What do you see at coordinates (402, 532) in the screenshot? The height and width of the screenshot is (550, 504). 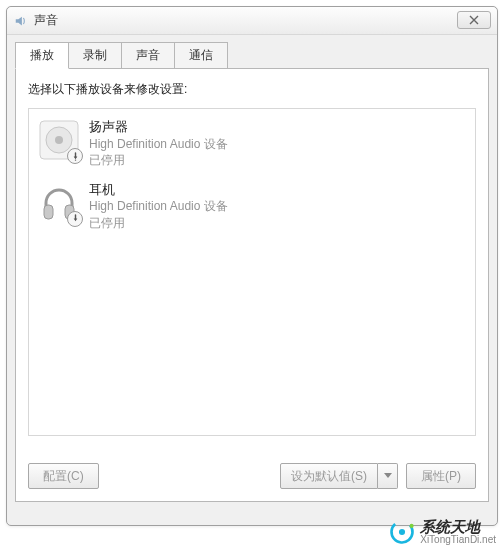 I see `watermark-logo-icon` at bounding box center [402, 532].